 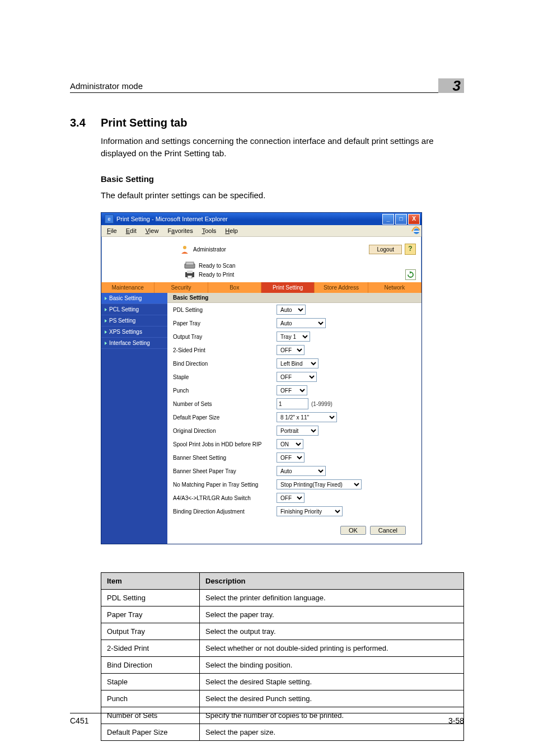 I want to click on table-row: Bind DirectionSelect the binding positio…, so click(x=283, y=665).